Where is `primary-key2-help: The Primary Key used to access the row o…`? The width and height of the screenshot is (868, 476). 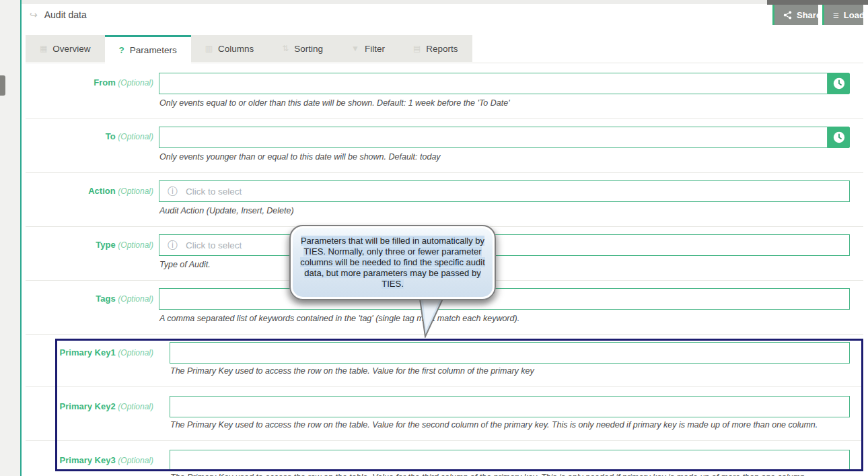 primary-key2-help: The Primary Key used to access the row o… is located at coordinates (494, 425).